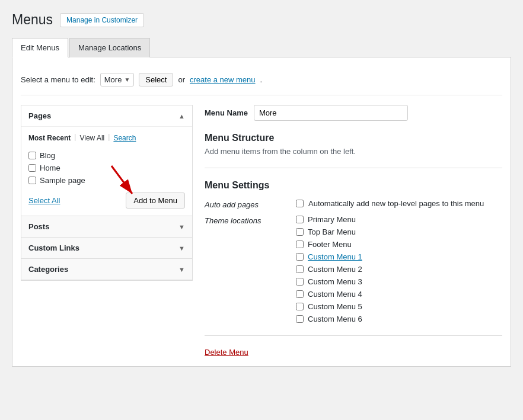  Describe the element at coordinates (399, 319) in the screenshot. I see `location-custom-menu-6: Custom Menu 6` at that location.